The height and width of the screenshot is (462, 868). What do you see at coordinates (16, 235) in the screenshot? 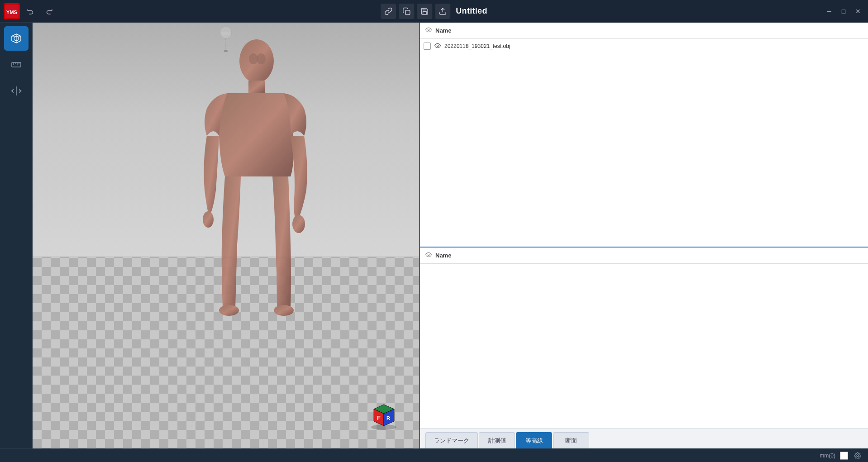
I see `left-sidebar` at bounding box center [16, 235].